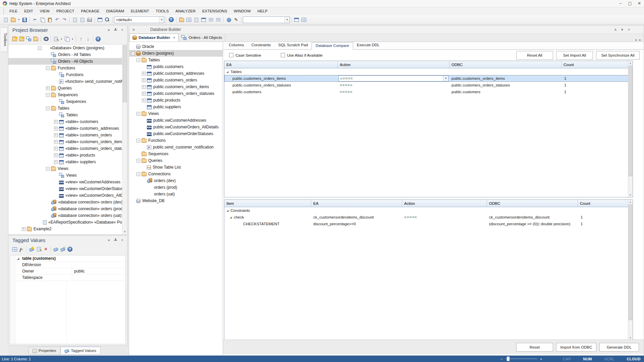 This screenshot has height=362, width=644. I want to click on detail-row: ◢checkck_customersordersitems_discount<=…, so click(429, 217).